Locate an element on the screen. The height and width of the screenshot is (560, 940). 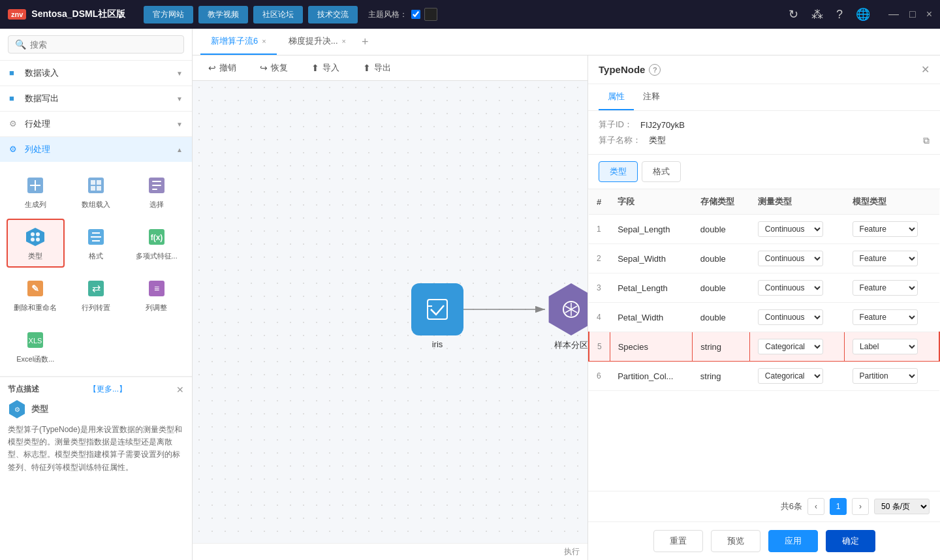
undo-label: 撤销 is located at coordinates (228, 68).